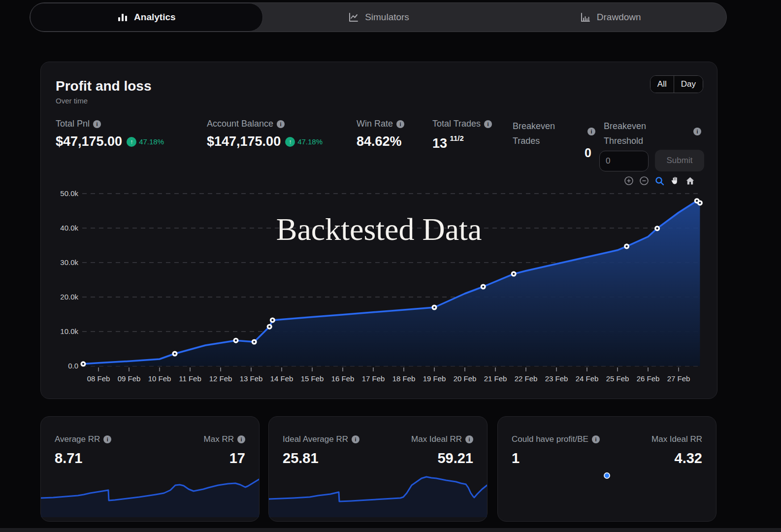 The image size is (781, 532). Describe the element at coordinates (495, 378) in the screenshot. I see `svg-text: 21 Feb` at that location.